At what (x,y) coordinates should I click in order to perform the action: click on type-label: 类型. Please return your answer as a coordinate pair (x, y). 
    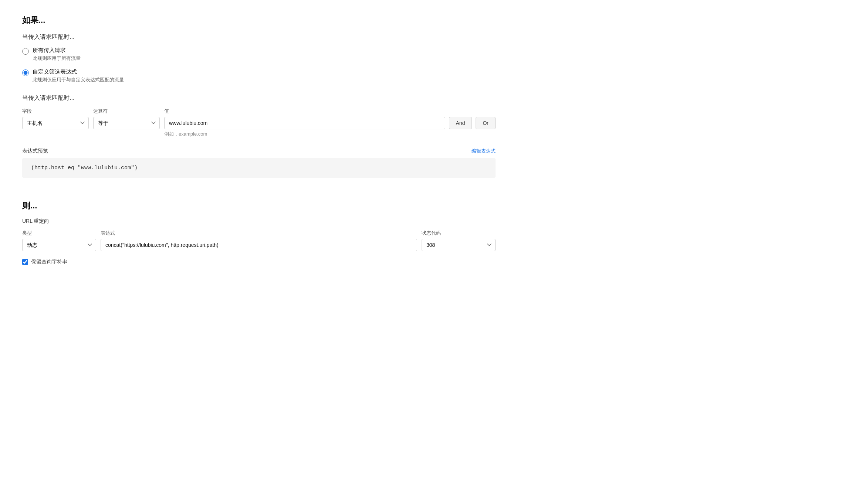
    Looking at the image, I should click on (59, 233).